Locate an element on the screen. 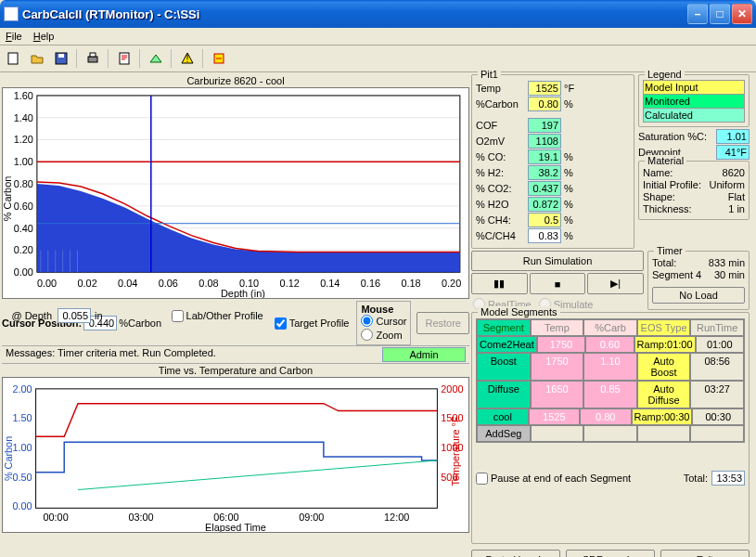 The width and height of the screenshot is (756, 557). toolbar: ! is located at coordinates (378, 59).